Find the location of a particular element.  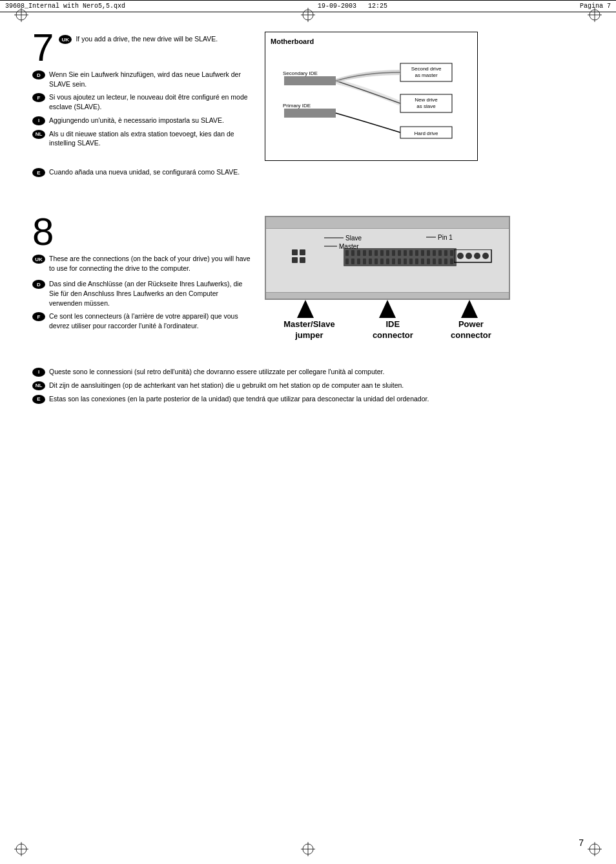

lang-text-d-7: Wenn Sie ein Laufwerk hinzufügen, wird d… is located at coordinates (150, 79).